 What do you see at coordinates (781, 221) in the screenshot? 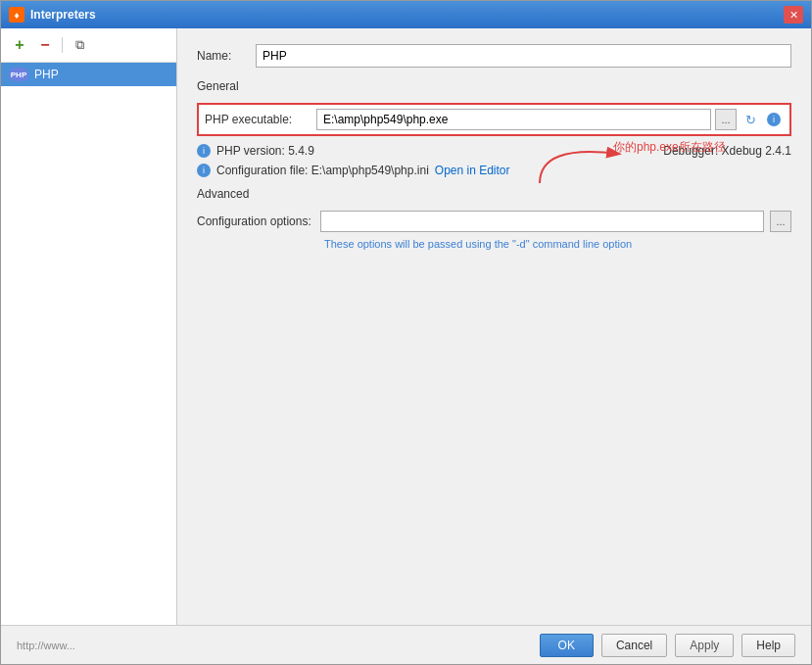
I see `browse-config-button: ...` at bounding box center [781, 221].